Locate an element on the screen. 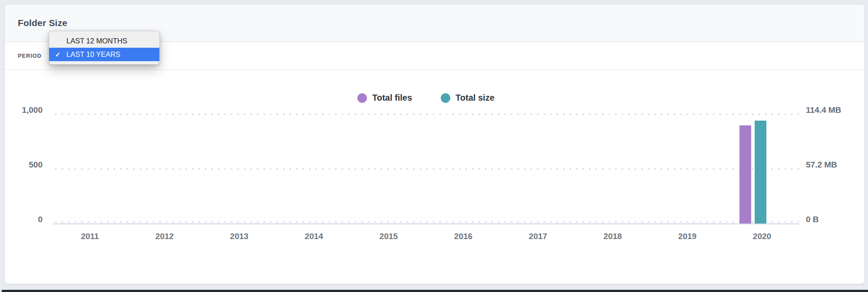 This screenshot has height=292, width=868. y-axis-left-tick: 0 is located at coordinates (40, 220).